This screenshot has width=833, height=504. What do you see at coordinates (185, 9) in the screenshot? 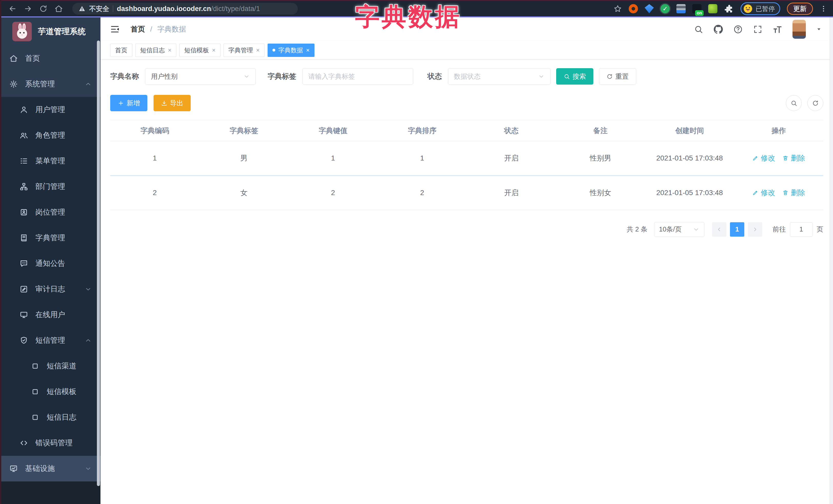
I see `address-bar: 不安全 dashboard.yudao.iocoder.cn/dict/type…` at bounding box center [185, 9].